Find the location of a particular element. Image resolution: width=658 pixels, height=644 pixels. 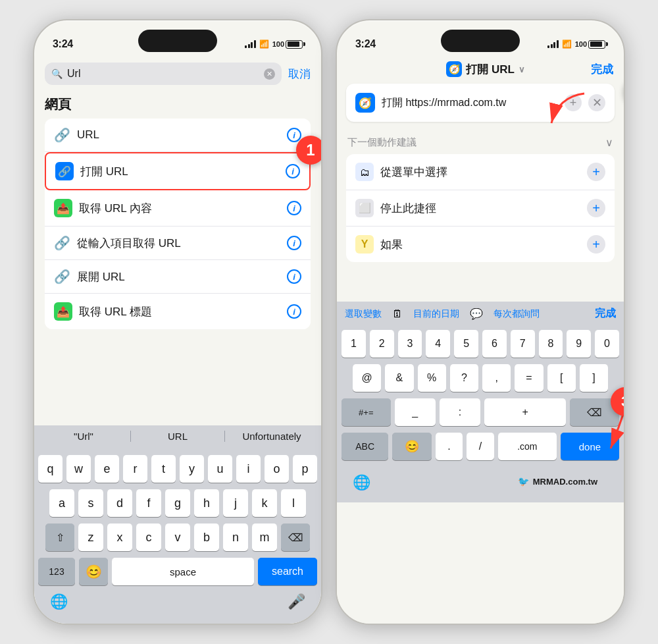

key-c: c is located at coordinates (149, 537).